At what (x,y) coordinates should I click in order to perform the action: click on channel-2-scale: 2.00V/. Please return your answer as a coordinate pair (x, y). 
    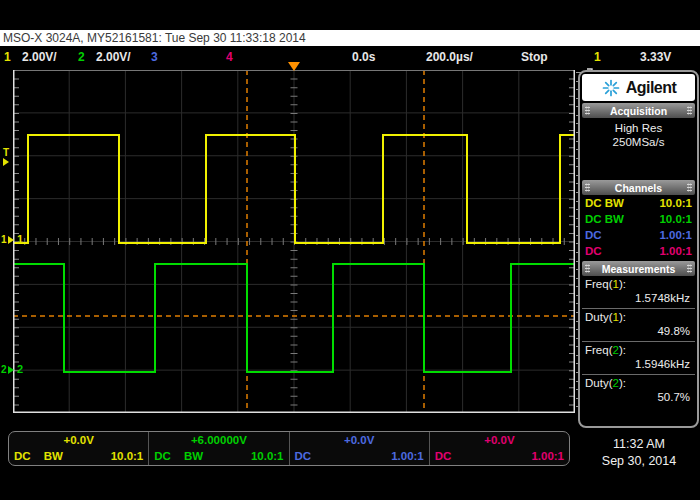
    Looking at the image, I should click on (114, 57).